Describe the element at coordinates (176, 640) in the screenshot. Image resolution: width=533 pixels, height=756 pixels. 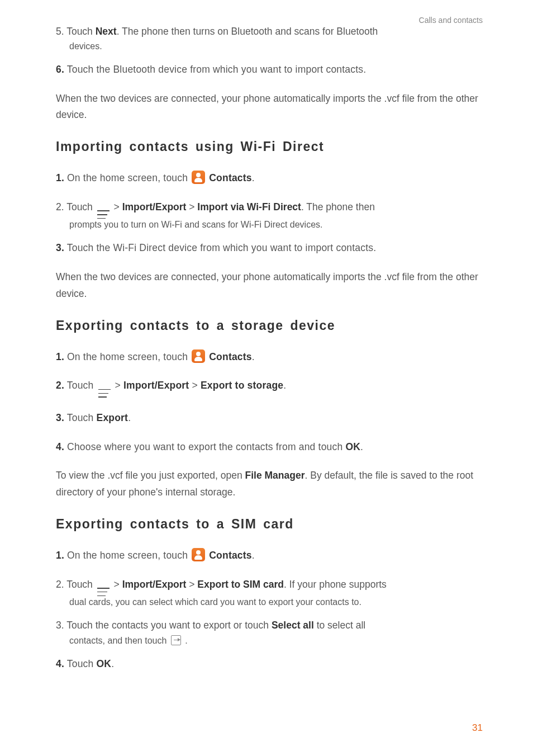
I see `export-icon` at that location.